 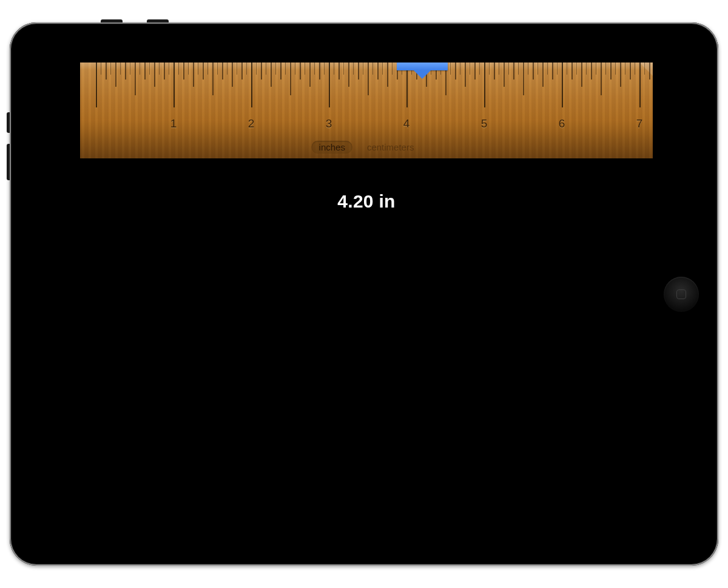 I want to click on ruler-number: 5, so click(x=484, y=124).